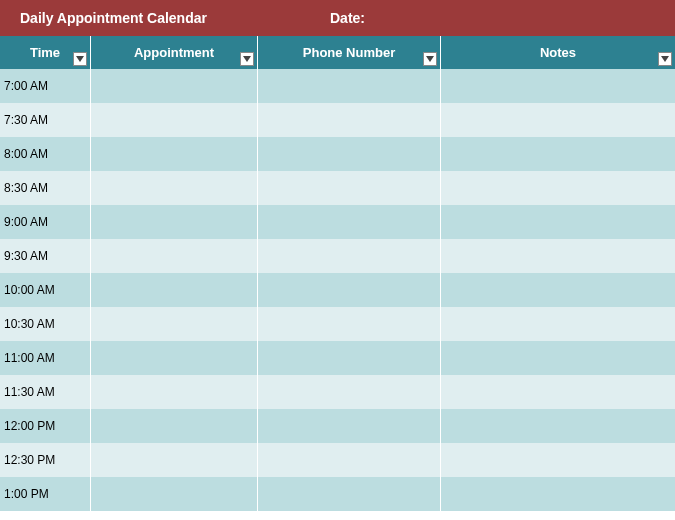 This screenshot has width=675, height=520. Describe the element at coordinates (430, 59) in the screenshot. I see `filter-button-phone` at that location.